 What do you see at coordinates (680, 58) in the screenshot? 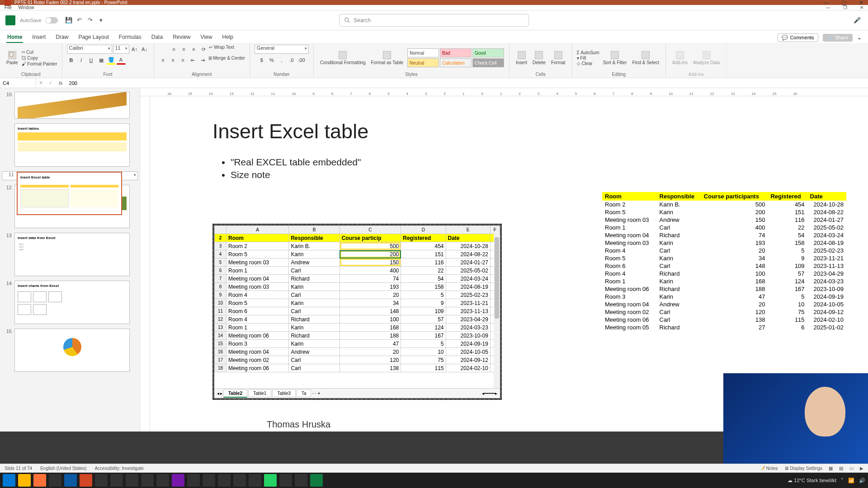
I see `addins-button: Add-ins` at bounding box center [680, 58].